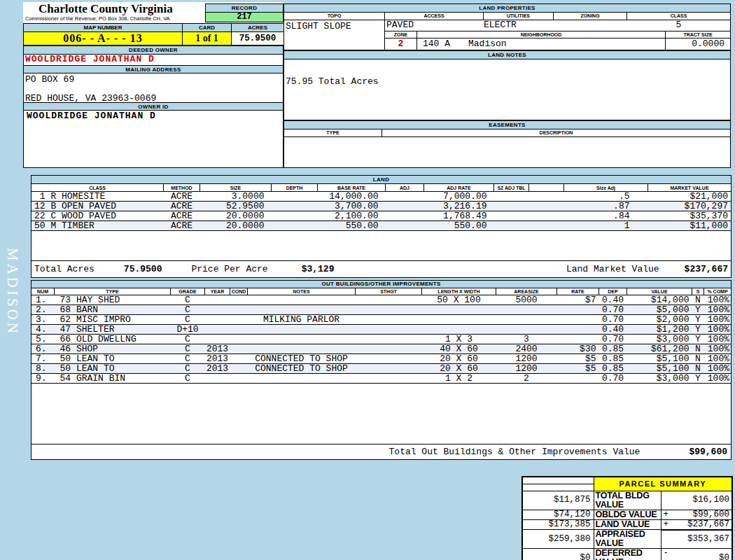  Describe the element at coordinates (698, 44) in the screenshot. I see `tract-size-value: 0.0000` at that location.